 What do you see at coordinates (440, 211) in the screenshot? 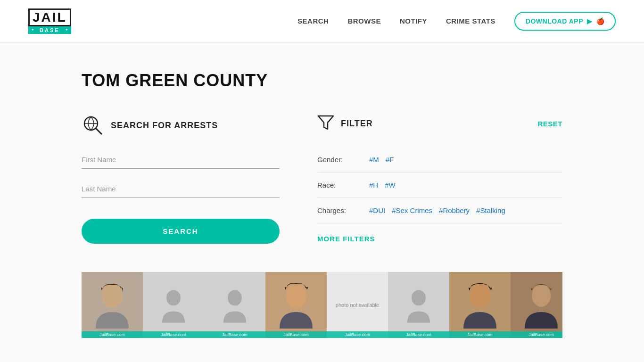
I see `charges-filter-row: Charges: #DUI #Sex Crimes #Robbery #Stal…` at bounding box center [440, 211].